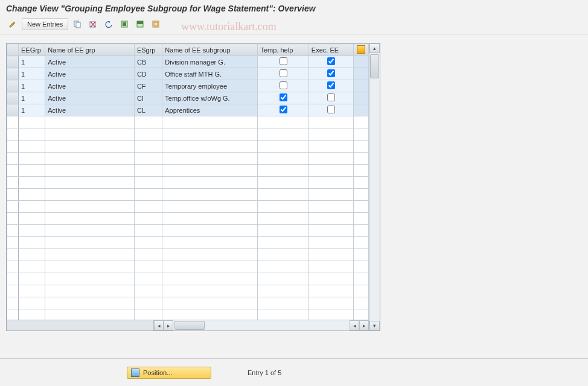 Image resolution: width=588 pixels, height=386 pixels. Describe the element at coordinates (188, 62) in the screenshot. I see `table-row: 1ActiveCBDivision manager G.` at that location.